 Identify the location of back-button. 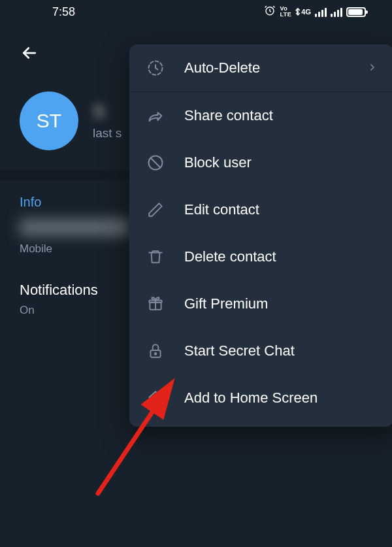
(29, 54).